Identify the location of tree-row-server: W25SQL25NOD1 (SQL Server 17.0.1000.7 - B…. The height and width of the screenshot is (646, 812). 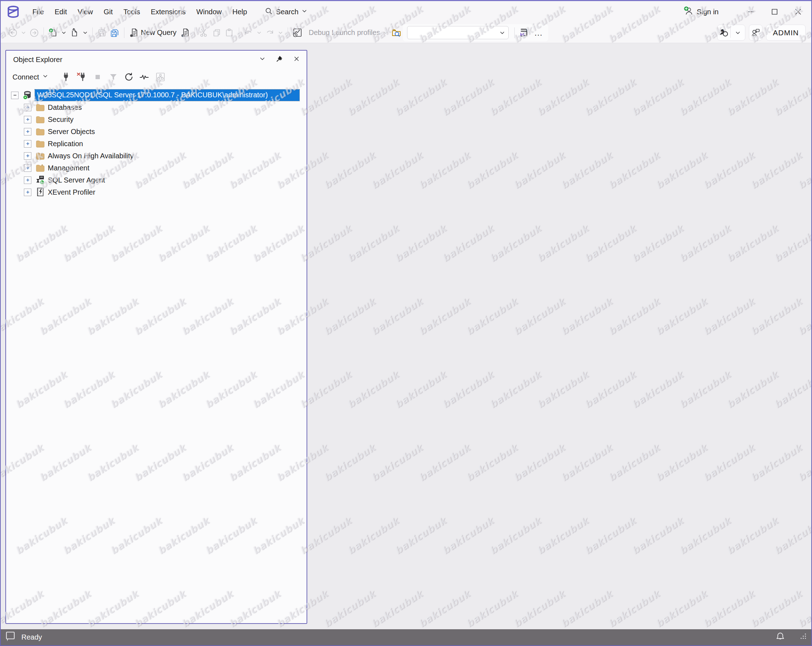
(156, 95).